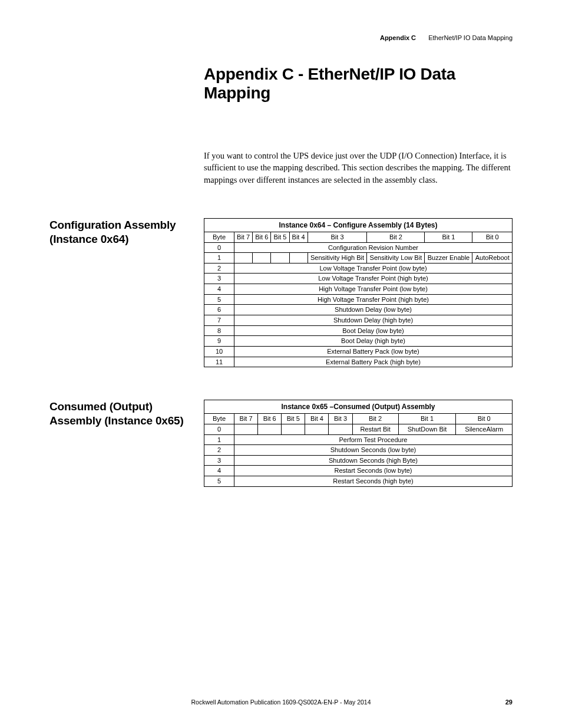 Image resolution: width=562 pixels, height=728 pixels. I want to click on section-heading-consumed: Consumed (Output) Assembly (Instance 0x6…, so click(127, 443).